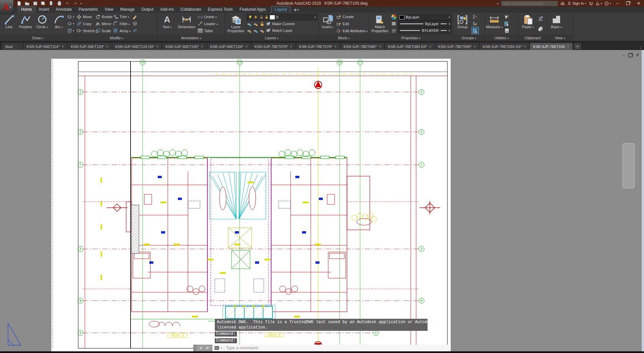  What do you see at coordinates (507, 17) in the screenshot?
I see `quick-select-button` at bounding box center [507, 17].